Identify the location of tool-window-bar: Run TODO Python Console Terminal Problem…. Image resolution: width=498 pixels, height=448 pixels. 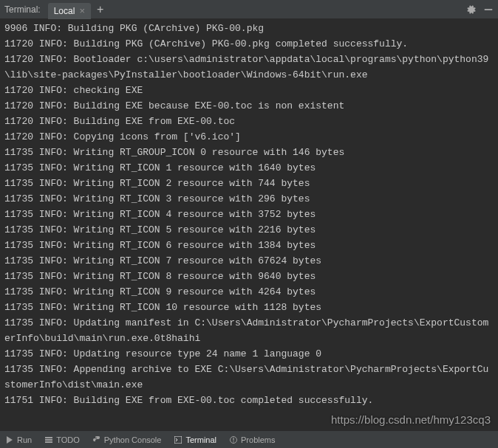
(249, 439).